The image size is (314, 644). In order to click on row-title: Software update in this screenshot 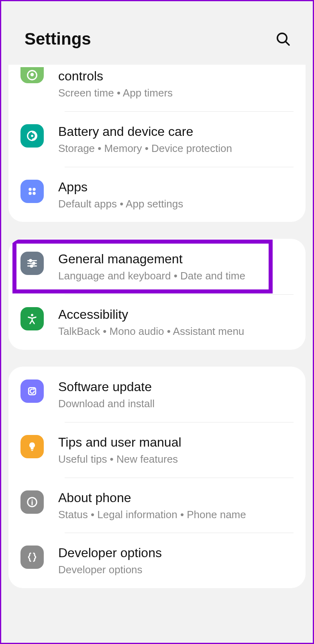, I will do `click(176, 387)`.